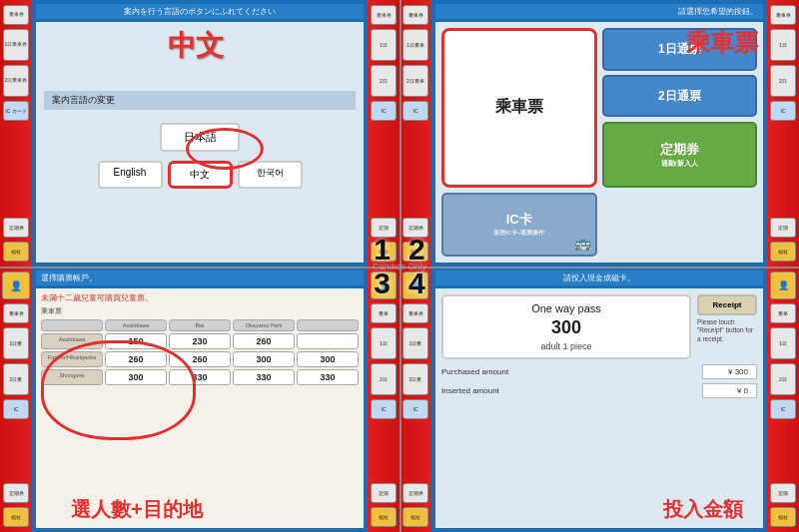  I want to click on rside-btn-3d: 1日, so click(783, 343).